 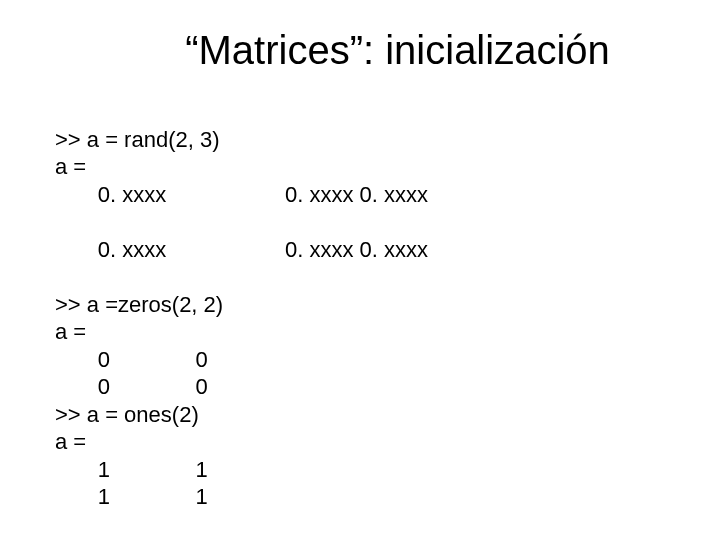 I want to click on code-line: >> a = rand(2, 3), so click(x=138, y=140).